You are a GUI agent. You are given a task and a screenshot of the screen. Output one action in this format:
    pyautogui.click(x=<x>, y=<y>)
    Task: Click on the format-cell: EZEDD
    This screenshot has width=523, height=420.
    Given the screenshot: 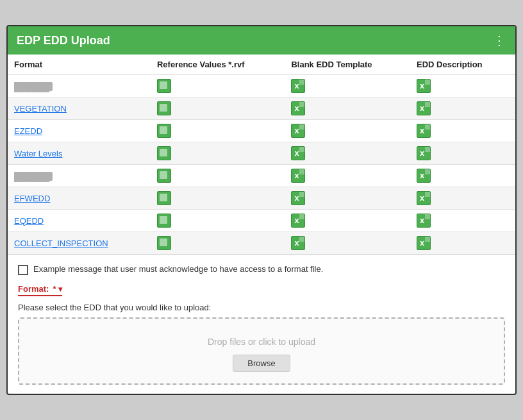 What is the action you would take?
    pyautogui.click(x=79, y=131)
    